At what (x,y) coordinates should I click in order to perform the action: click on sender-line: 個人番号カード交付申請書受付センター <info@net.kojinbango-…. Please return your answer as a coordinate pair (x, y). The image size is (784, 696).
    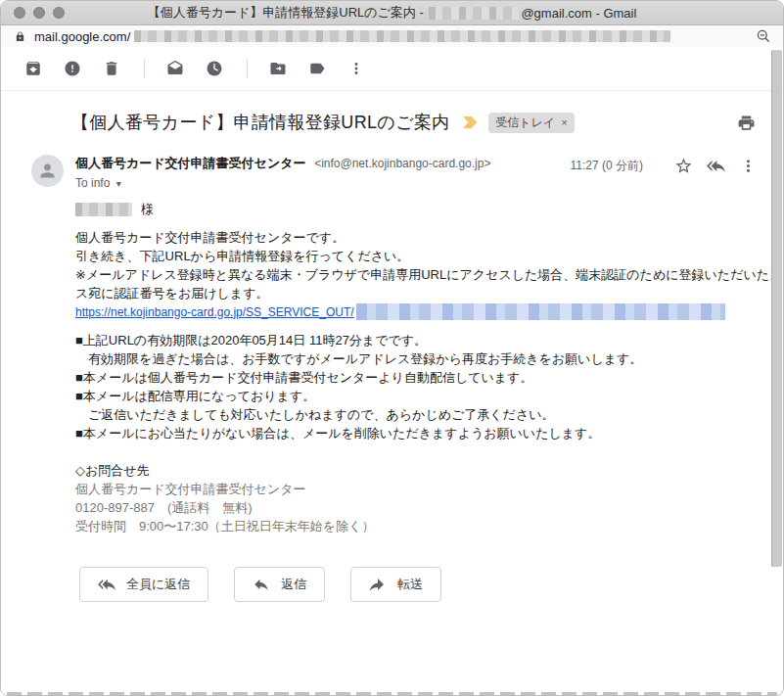
    Looking at the image, I should click on (323, 163).